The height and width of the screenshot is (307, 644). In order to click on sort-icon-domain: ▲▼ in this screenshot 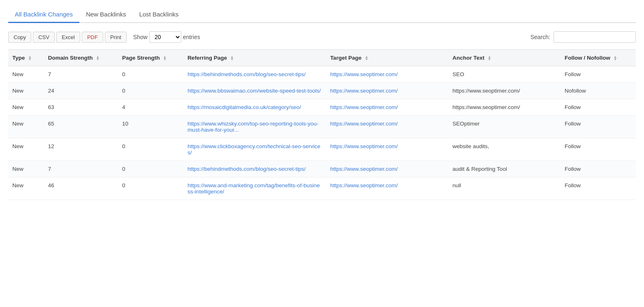, I will do `click(98, 58)`.